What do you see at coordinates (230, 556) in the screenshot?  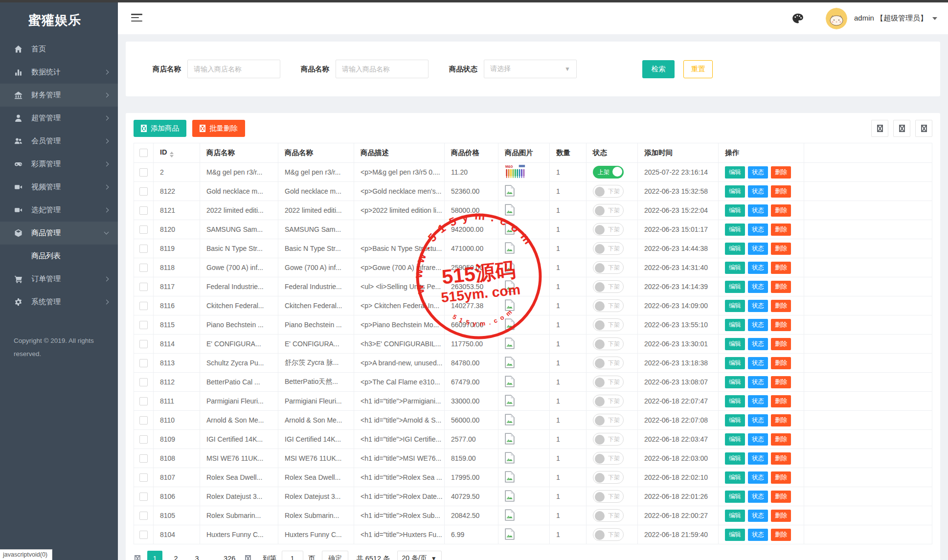 I see `page-button-326: 326` at bounding box center [230, 556].